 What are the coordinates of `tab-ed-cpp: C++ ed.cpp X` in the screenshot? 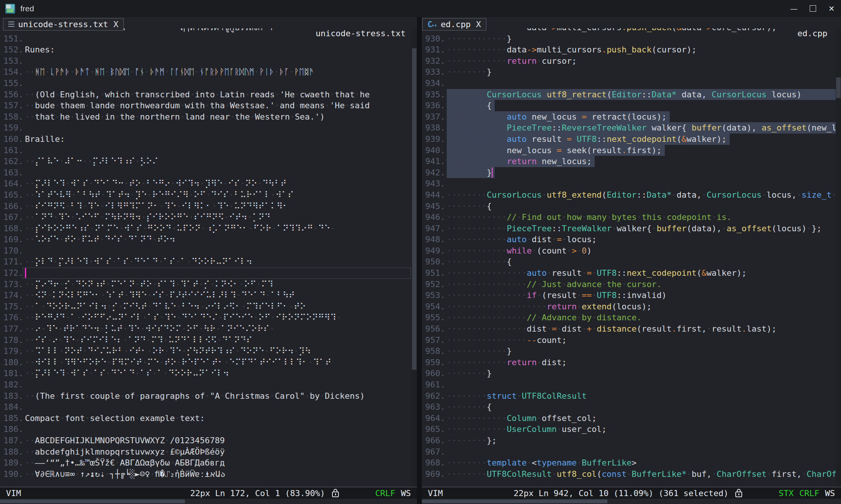 It's located at (454, 24).